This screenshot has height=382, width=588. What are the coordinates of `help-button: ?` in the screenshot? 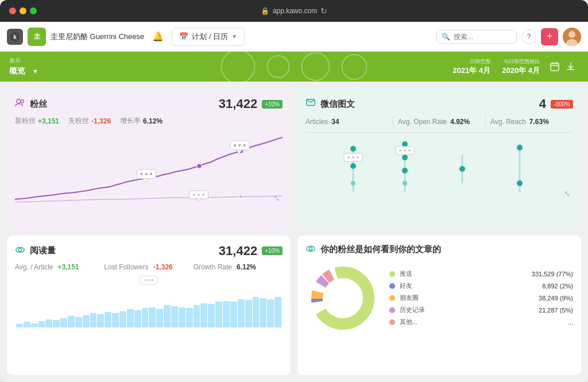 It's located at (529, 37).